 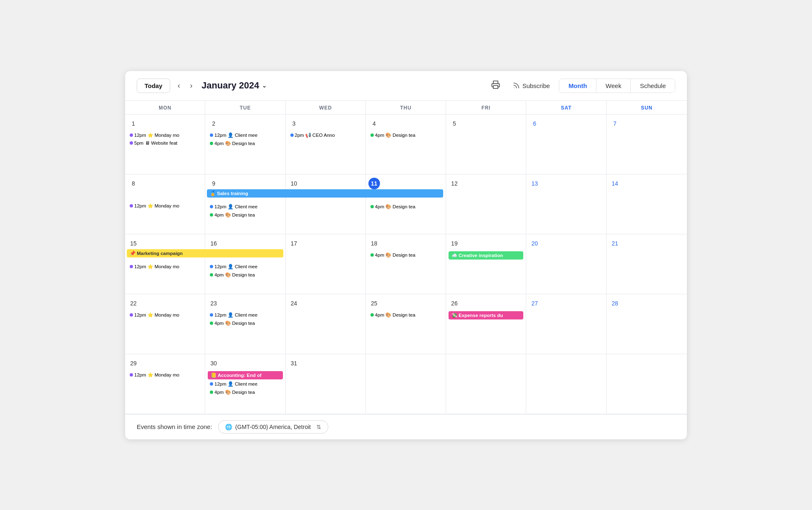 I want to click on day-number: 9, so click(x=214, y=184).